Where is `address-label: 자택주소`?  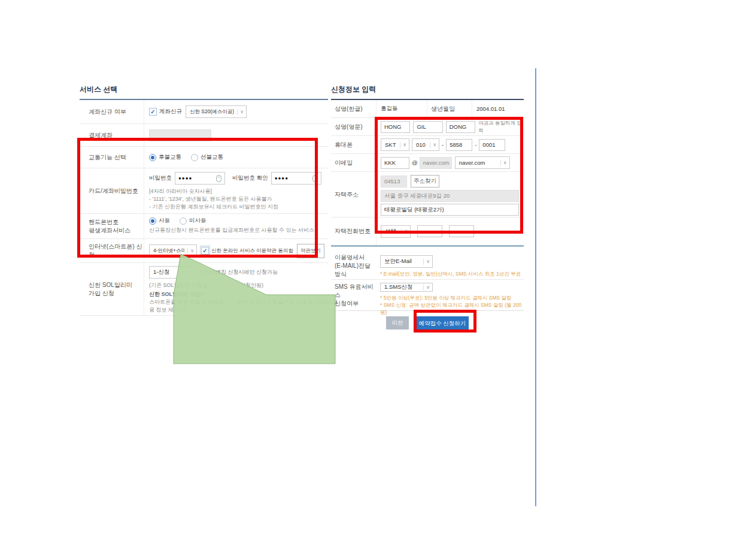 address-label: 자택주소 is located at coordinates (353, 194).